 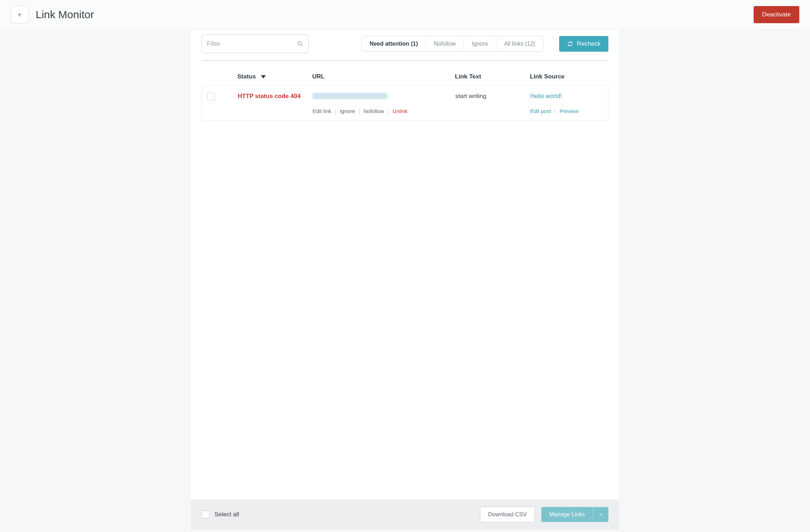 What do you see at coordinates (255, 44) in the screenshot?
I see `filter-wrap` at bounding box center [255, 44].